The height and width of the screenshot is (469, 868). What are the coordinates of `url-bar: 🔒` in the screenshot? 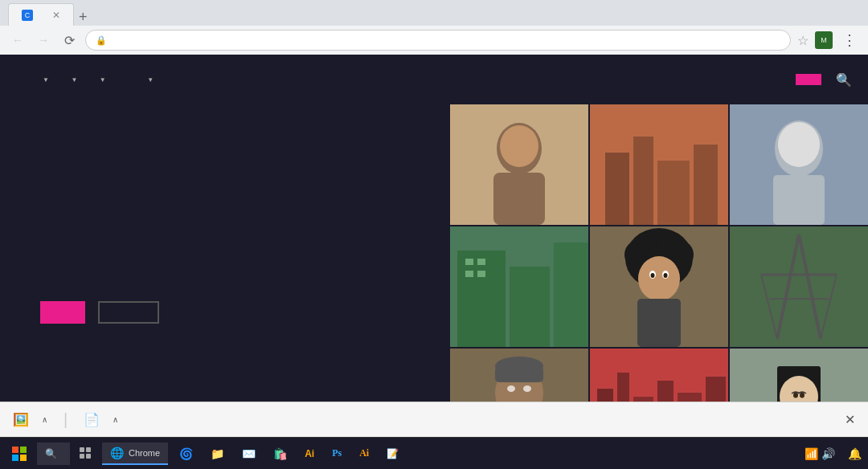 It's located at (438, 40).